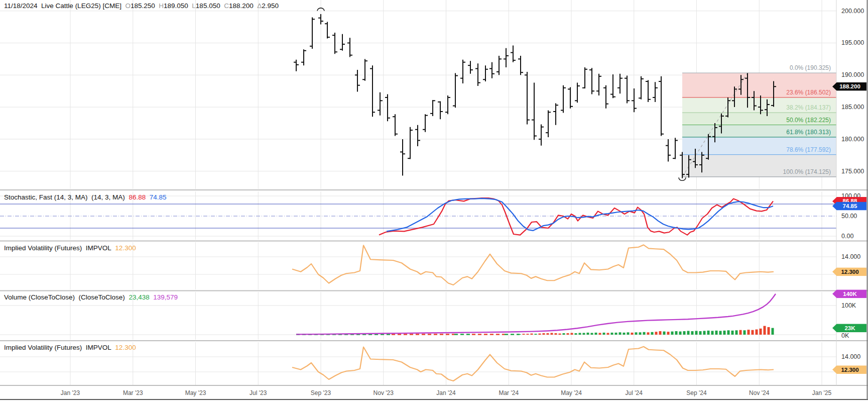  Describe the element at coordinates (384, 393) in the screenshot. I see `x-axis-month-label: Nov '23` at that location.